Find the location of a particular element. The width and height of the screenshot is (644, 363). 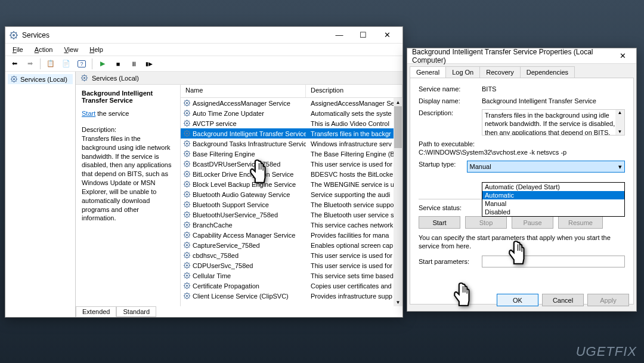

list-row: Auto Time Zone UpdaterAutomatically sets… is located at coordinates (292, 113).